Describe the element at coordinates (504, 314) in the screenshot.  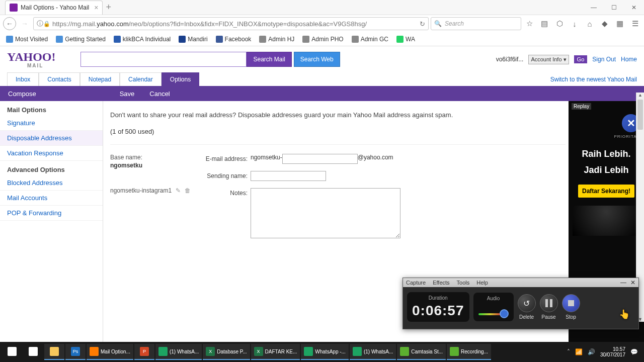
I see `audio-volume-dial` at that location.